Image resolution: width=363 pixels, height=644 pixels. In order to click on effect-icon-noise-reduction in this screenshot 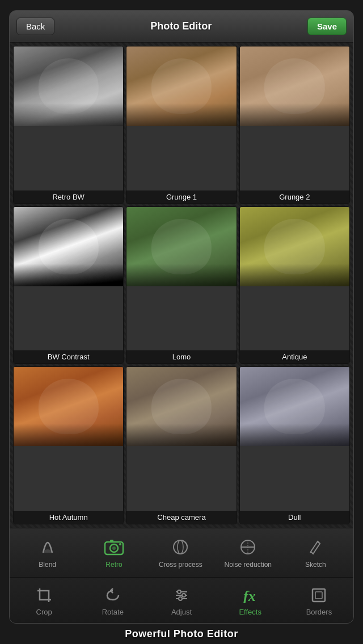, I will do `click(248, 547)`.